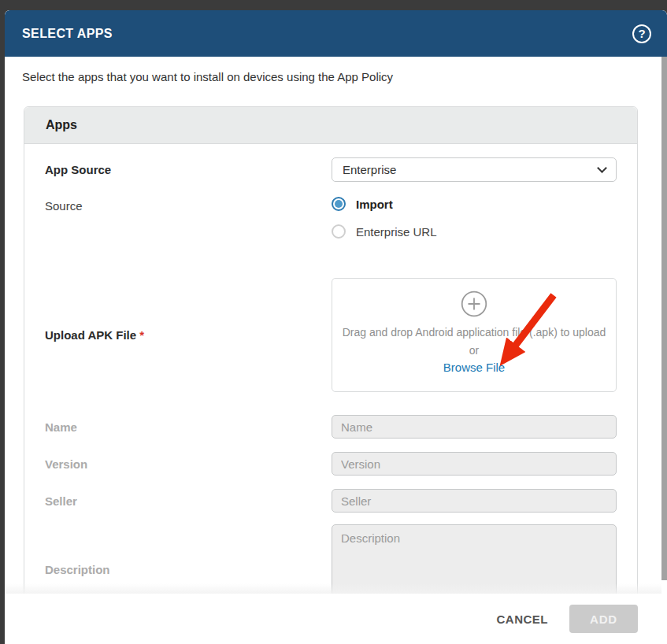 This screenshot has height=644, width=667. What do you see at coordinates (331, 427) in the screenshot?
I see `name-row: Name` at bounding box center [331, 427].